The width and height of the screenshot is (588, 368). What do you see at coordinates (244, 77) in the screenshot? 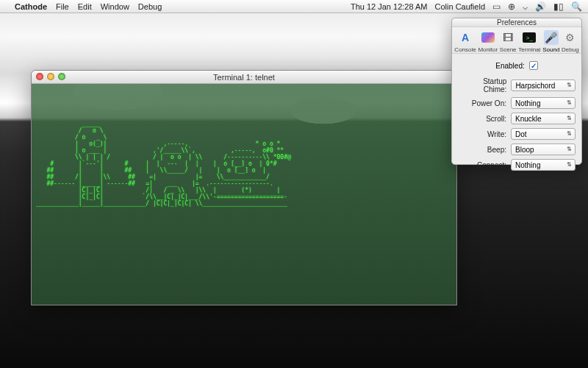
I see `terminal-titlebar: Terminal 1: telnet` at bounding box center [244, 77].